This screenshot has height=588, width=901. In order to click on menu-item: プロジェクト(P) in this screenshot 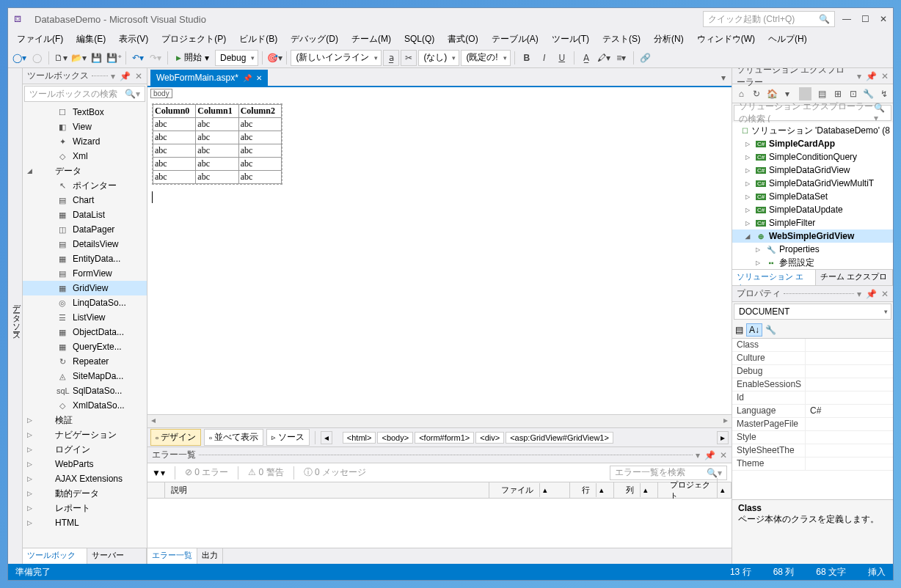, I will do `click(194, 40)`.